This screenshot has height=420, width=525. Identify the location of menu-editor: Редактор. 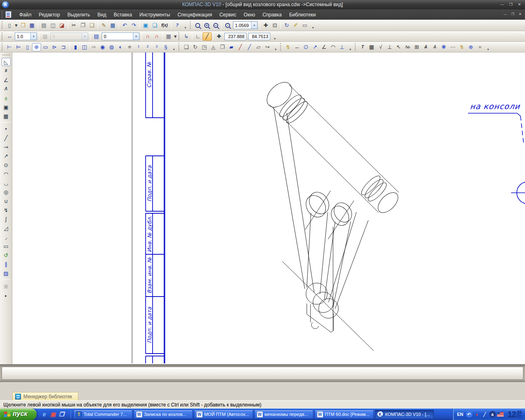
(50, 15).